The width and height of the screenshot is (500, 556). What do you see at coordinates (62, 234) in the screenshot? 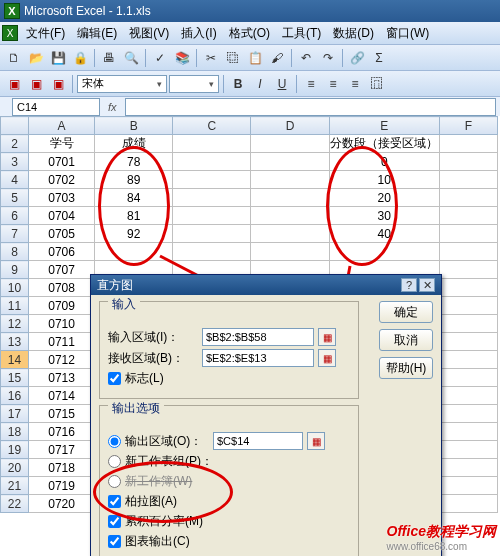
I see `cell: 0705` at bounding box center [62, 234].